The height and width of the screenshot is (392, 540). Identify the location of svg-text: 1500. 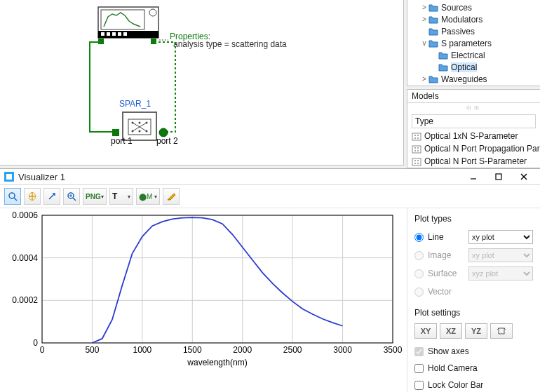
(192, 350).